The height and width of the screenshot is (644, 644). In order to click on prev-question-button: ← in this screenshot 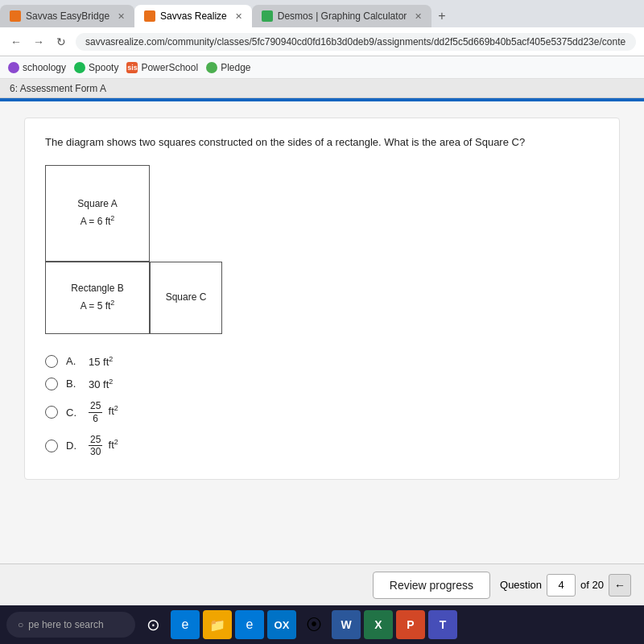, I will do `click(620, 585)`.